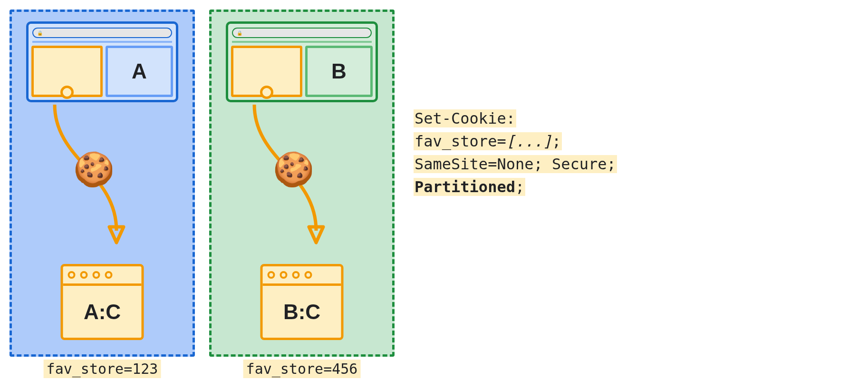 Image resolution: width=868 pixels, height=390 pixels. I want to click on code-line-1: Set-Cookie:, so click(465, 118).